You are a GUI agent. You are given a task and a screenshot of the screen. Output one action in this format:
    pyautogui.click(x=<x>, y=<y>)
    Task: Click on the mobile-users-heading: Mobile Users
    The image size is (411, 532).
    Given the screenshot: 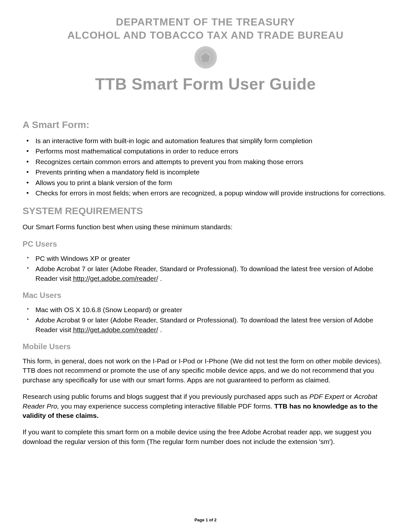 What is the action you would take?
    pyautogui.click(x=206, y=347)
    